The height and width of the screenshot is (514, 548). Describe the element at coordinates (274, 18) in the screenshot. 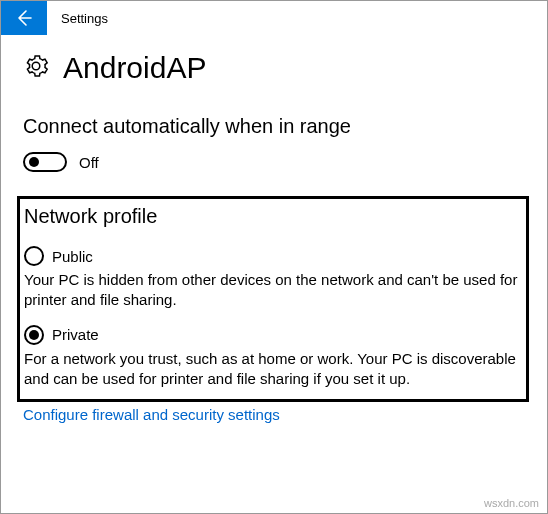

I see `title-bar: Settings` at that location.